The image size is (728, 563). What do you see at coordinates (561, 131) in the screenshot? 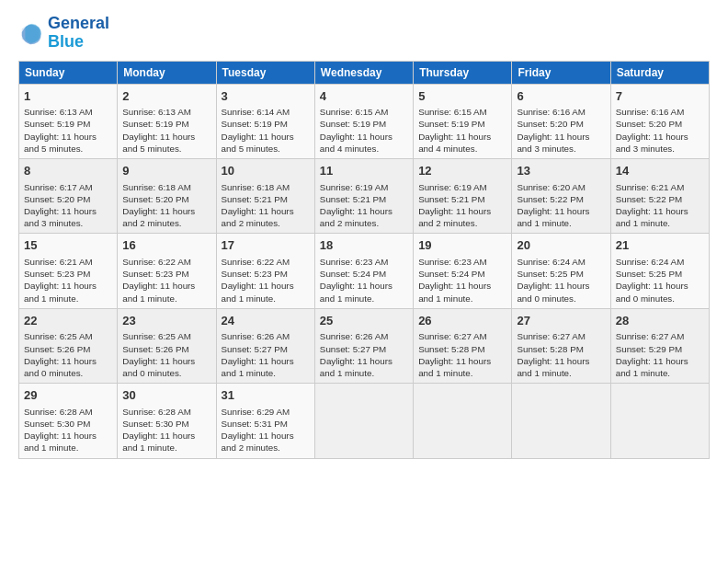
I see `day-info: Sunrise: 6:16 AM Sunset: 5:20 PM Dayligh…` at bounding box center [561, 131].